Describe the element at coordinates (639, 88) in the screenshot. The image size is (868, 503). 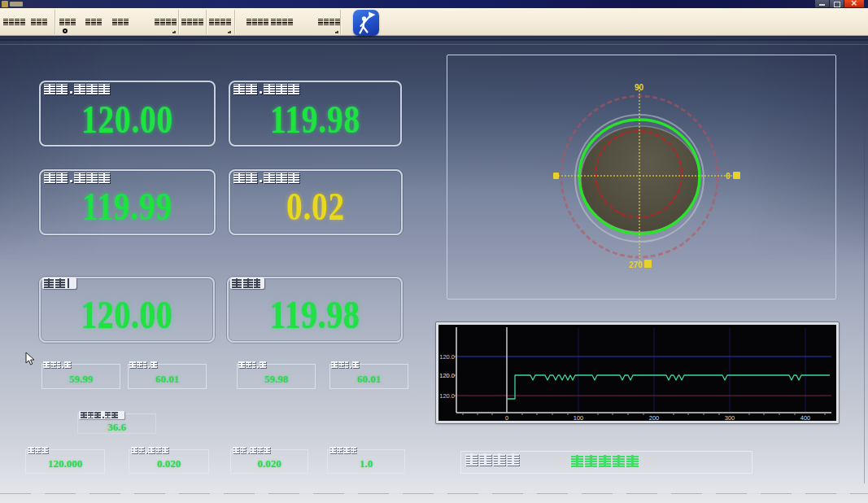
I see `svg-text: 90` at that location.